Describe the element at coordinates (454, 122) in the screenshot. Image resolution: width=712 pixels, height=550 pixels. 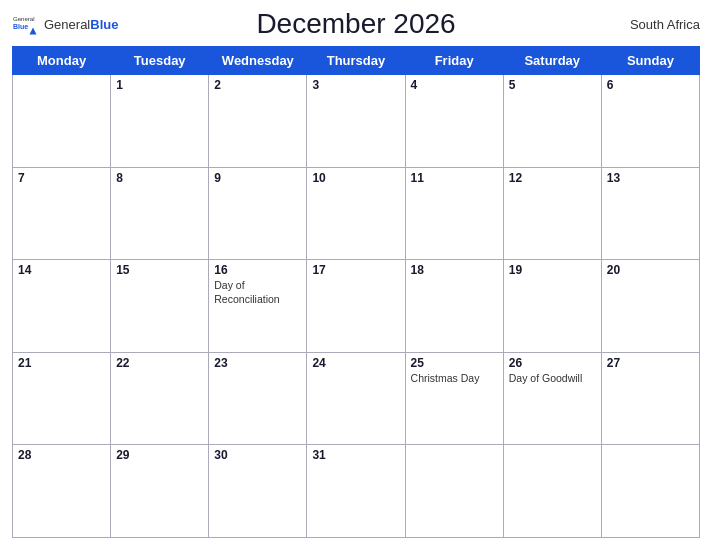
I see `calendar-day-cell: 4` at that location.